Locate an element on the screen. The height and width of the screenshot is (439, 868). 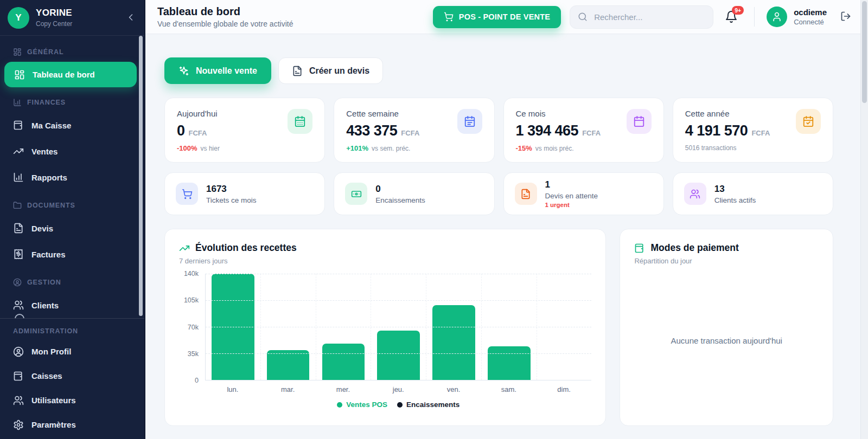
calendar-days-icon is located at coordinates (300, 121).